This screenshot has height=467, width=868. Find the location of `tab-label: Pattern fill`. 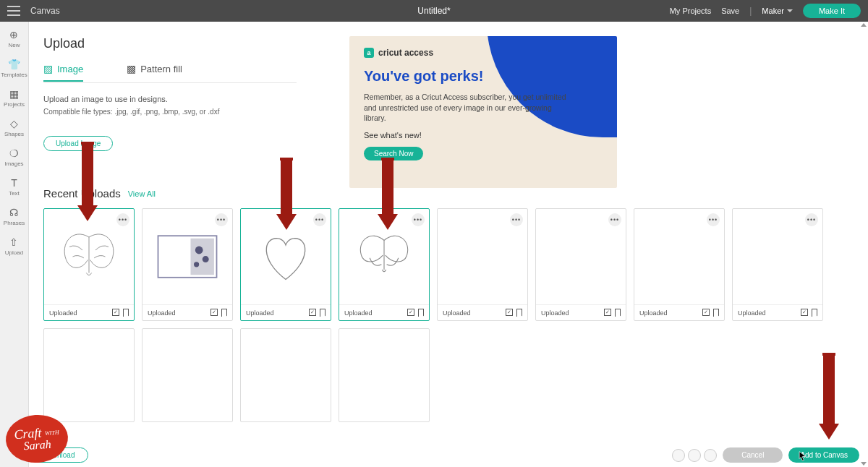

tab-label: Pattern fill is located at coordinates (161, 69).